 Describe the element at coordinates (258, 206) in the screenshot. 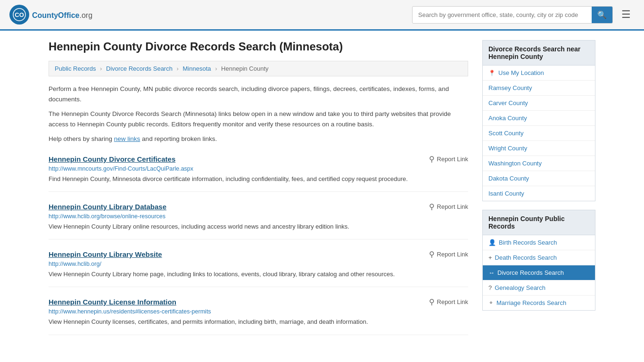

I see `result-header: Hennepin County Library Database ⚲ Repor…` at that location.